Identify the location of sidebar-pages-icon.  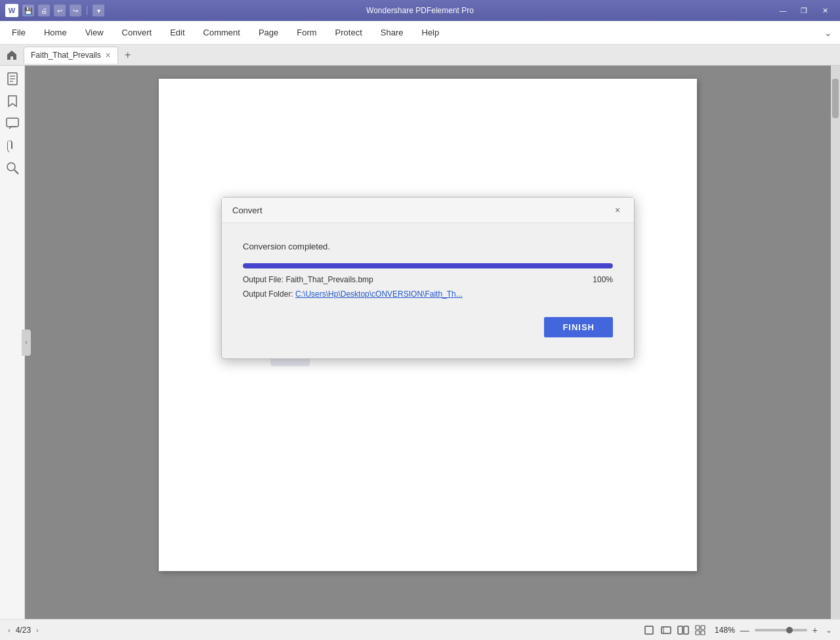
(12, 79).